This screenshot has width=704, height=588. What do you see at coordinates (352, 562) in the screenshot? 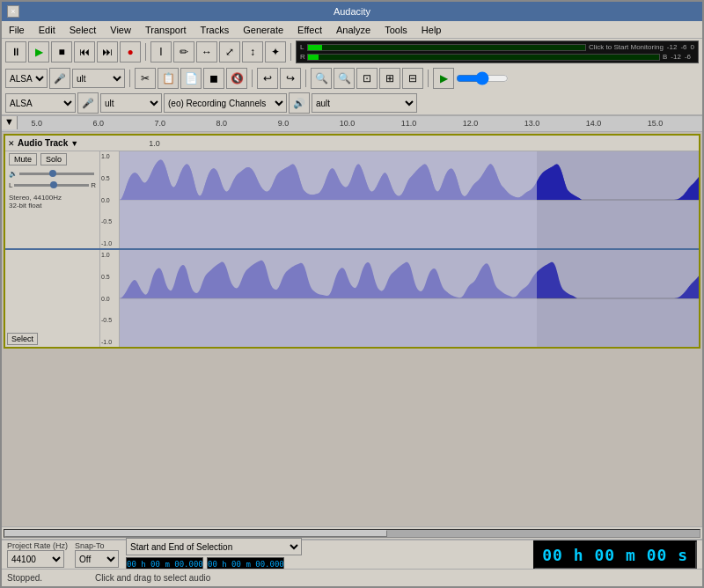
I see `status-bar: Project Rate (Hz) 44100 Snap-To Off Star…` at bounding box center [352, 562].